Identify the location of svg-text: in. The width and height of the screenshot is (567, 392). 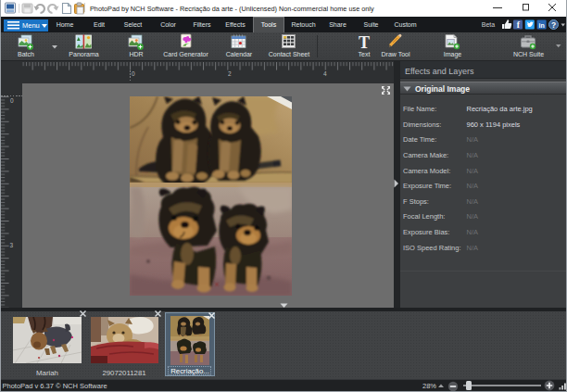
(541, 26).